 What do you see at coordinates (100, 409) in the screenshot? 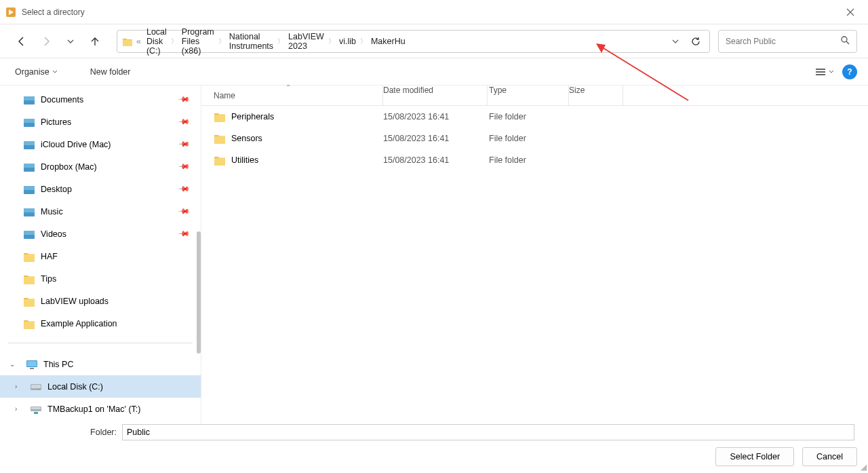
I see `sidebar-item-tmbackup: › TMBackup1 on 'Mac' (T:)` at bounding box center [100, 409].